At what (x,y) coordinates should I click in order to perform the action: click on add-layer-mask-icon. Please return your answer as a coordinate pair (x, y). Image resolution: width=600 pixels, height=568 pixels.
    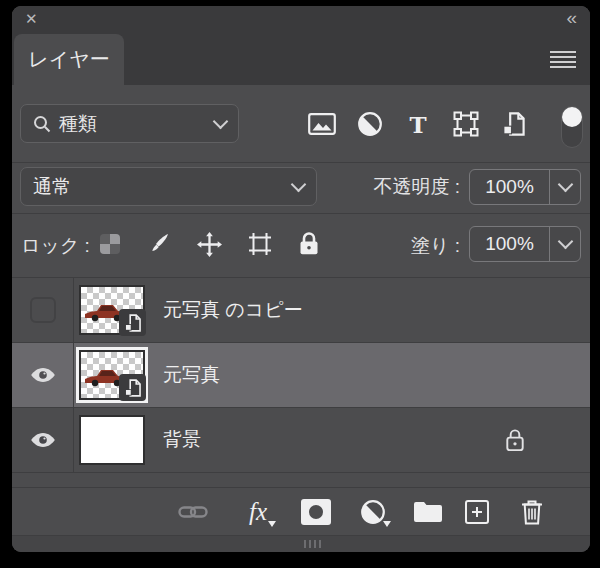
    Looking at the image, I should click on (316, 512).